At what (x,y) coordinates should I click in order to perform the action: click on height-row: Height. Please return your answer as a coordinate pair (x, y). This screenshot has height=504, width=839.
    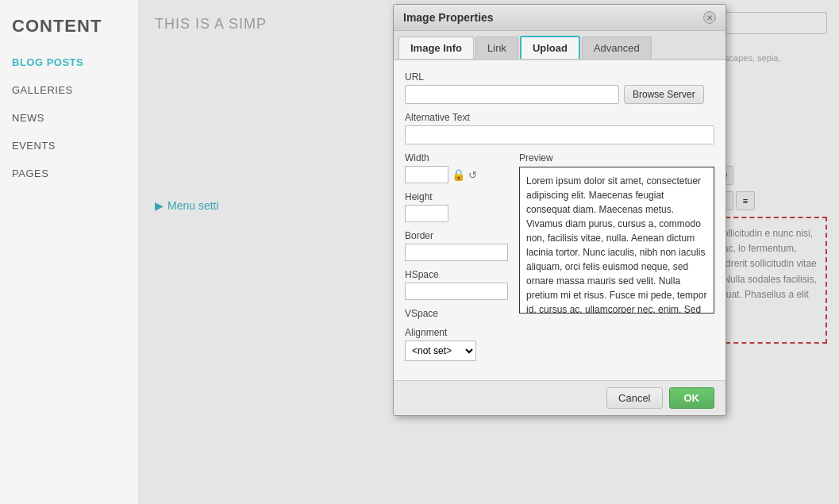
    Looking at the image, I should click on (456, 206).